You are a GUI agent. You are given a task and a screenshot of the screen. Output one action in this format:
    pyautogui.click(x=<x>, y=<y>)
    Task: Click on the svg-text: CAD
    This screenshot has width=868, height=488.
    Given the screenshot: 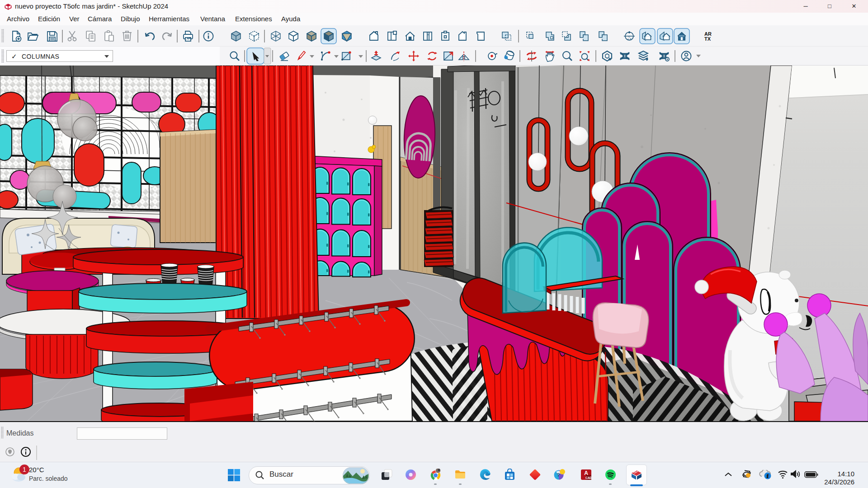 What is the action you would take?
    pyautogui.click(x=589, y=478)
    